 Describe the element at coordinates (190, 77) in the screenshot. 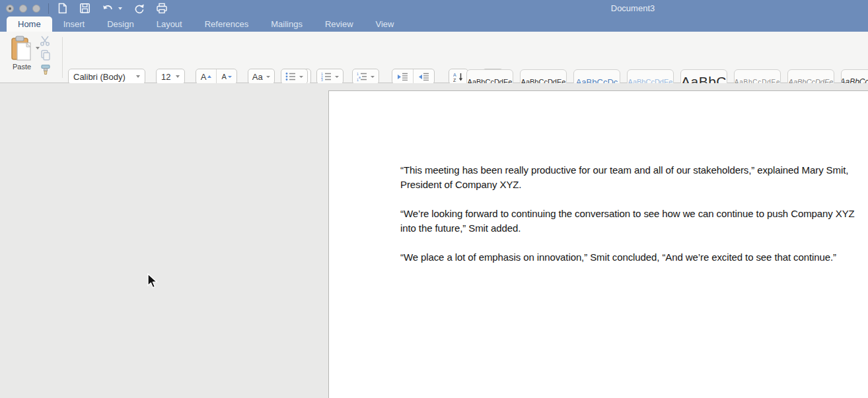

I see `font-group-row1: Calibri (Body) 12 A A Aa A` at that location.